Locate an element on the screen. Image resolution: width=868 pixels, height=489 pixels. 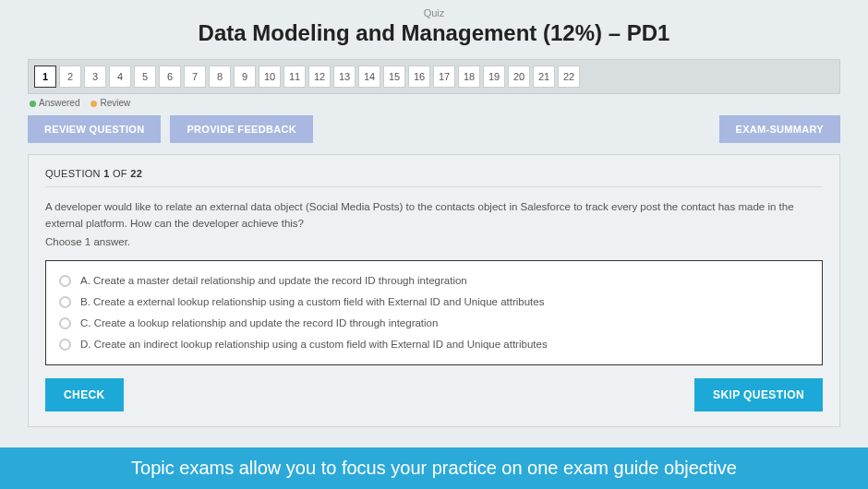
question-instruction: Choose 1 answer. is located at coordinates (434, 242).